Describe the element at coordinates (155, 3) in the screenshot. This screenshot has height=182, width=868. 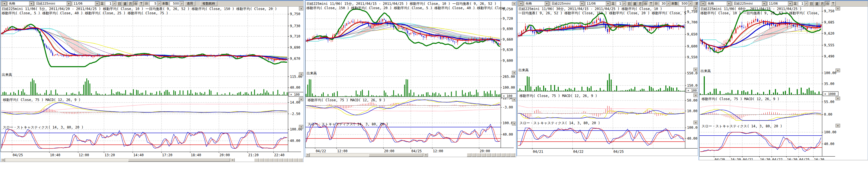
I see `minute-stepper: 5↗` at that location.